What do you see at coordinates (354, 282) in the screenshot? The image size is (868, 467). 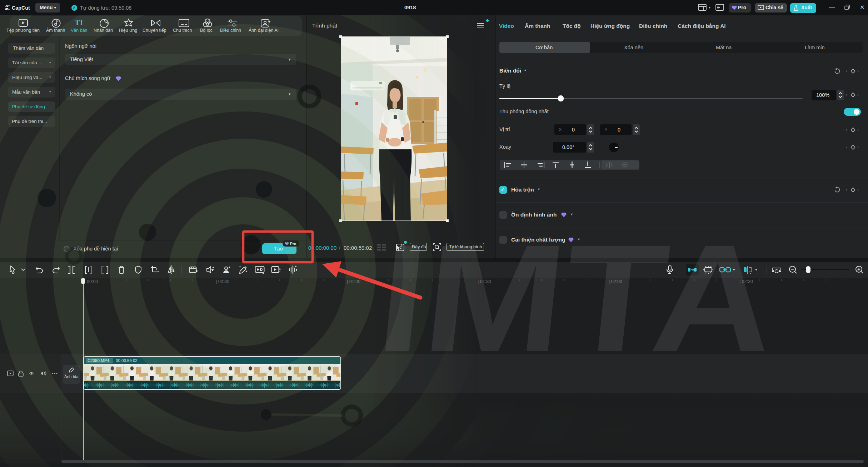 I see `svg-text: | 01:00` at bounding box center [354, 282].